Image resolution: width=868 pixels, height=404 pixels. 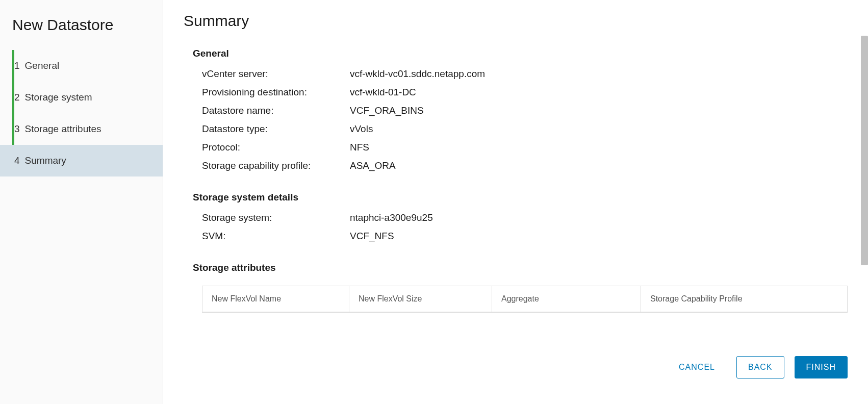 I want to click on section-title: General, so click(x=520, y=54).